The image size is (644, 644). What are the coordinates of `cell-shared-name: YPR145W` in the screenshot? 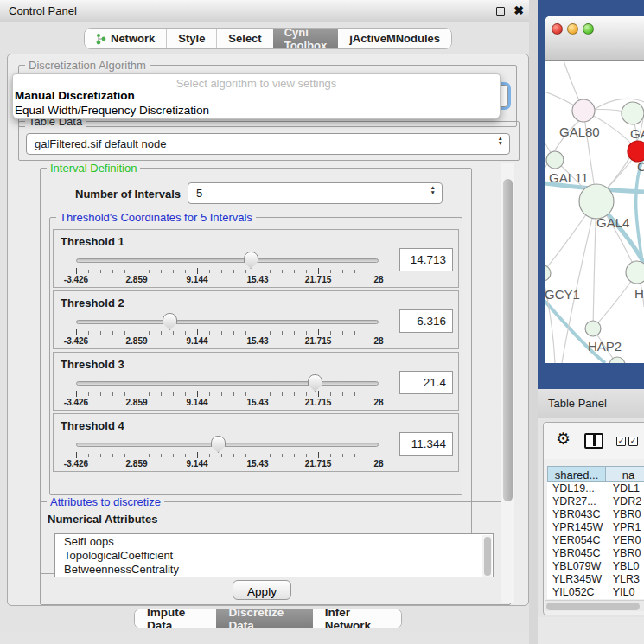 It's located at (577, 527).